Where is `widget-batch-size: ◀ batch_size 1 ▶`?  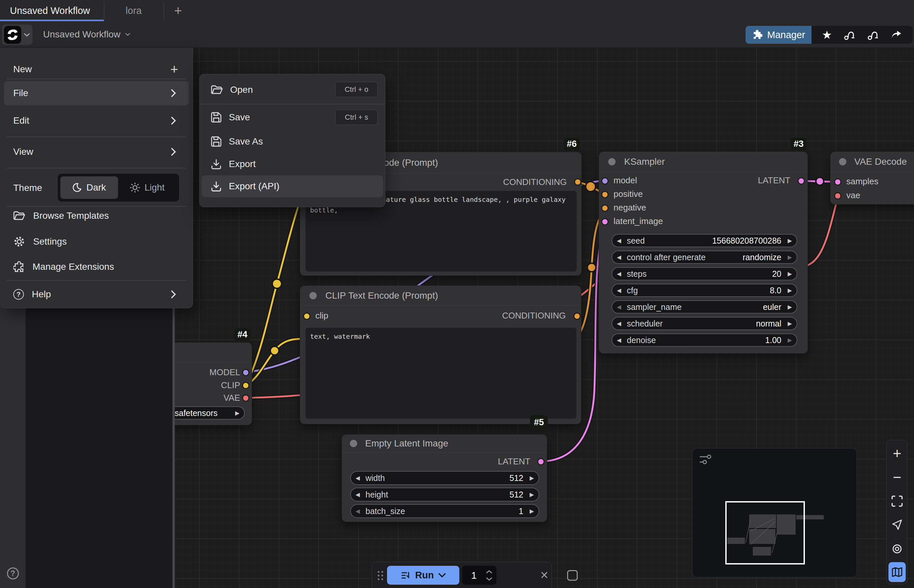 widget-batch-size: ◀ batch_size 1 ▶ is located at coordinates (445, 511).